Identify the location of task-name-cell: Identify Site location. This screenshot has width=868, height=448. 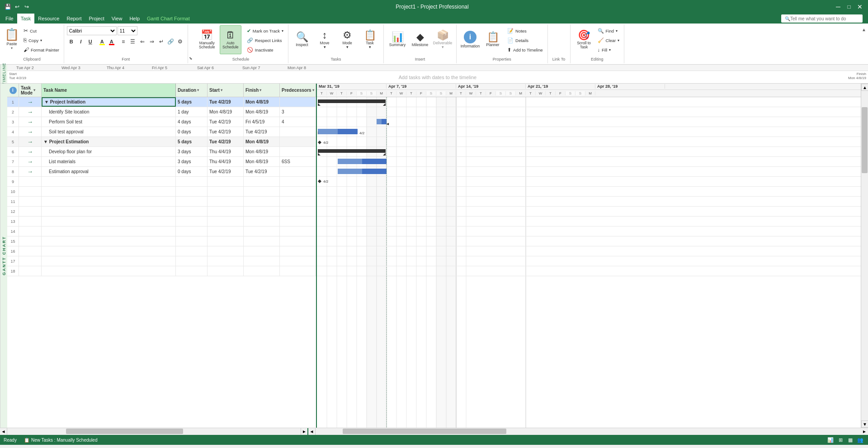
(108, 112).